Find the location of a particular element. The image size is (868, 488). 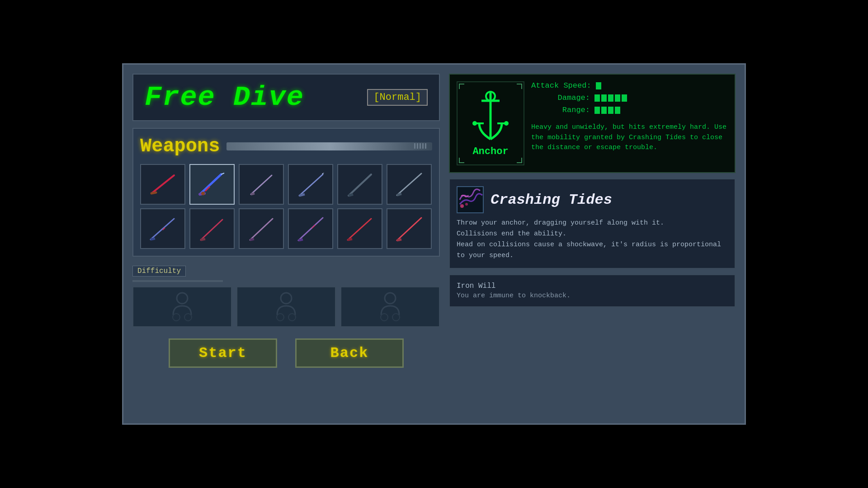

weapon-description: Heavy and unwieldy, but hits extremely h… is located at coordinates (629, 138).